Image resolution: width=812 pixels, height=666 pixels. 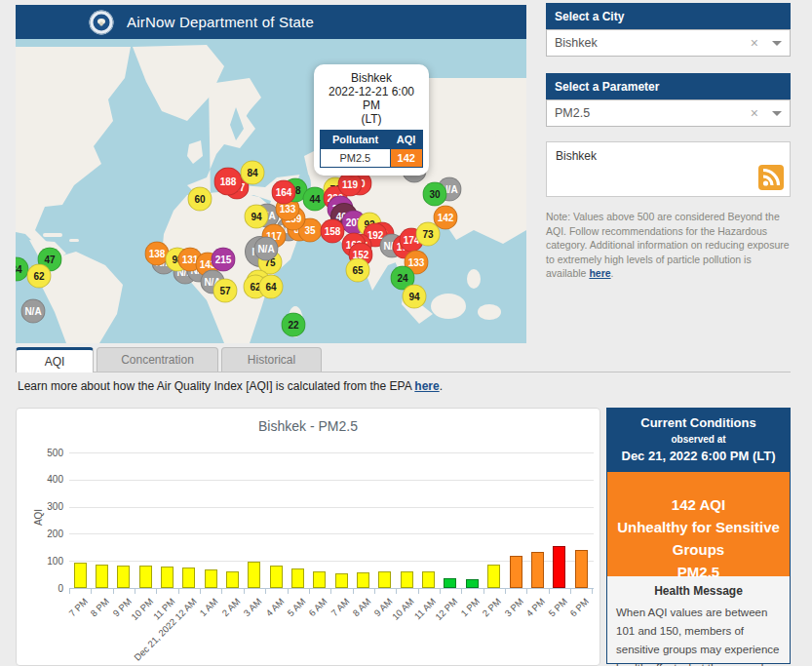 What do you see at coordinates (698, 441) in the screenshot?
I see `current-conditions-header: Current Conditions observed at Dec 21, 2…` at bounding box center [698, 441].